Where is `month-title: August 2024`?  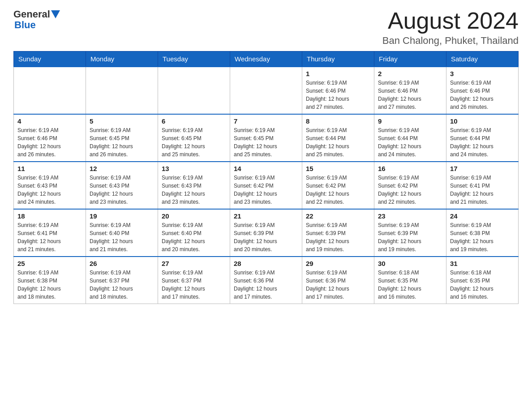 month-title: August 2024 is located at coordinates (450, 21).